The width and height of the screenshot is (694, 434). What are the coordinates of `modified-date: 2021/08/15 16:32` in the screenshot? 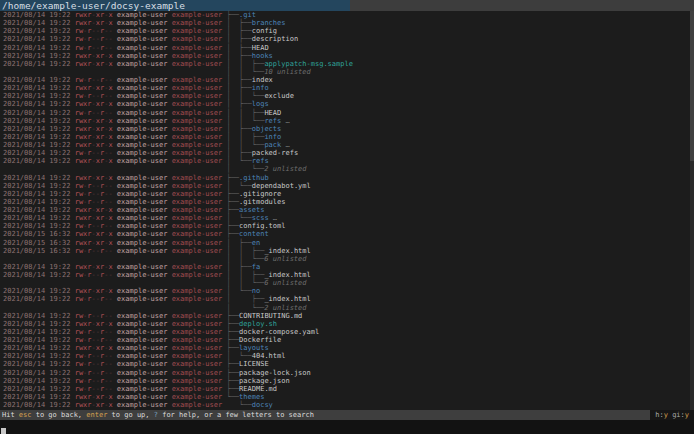 It's located at (39, 251).